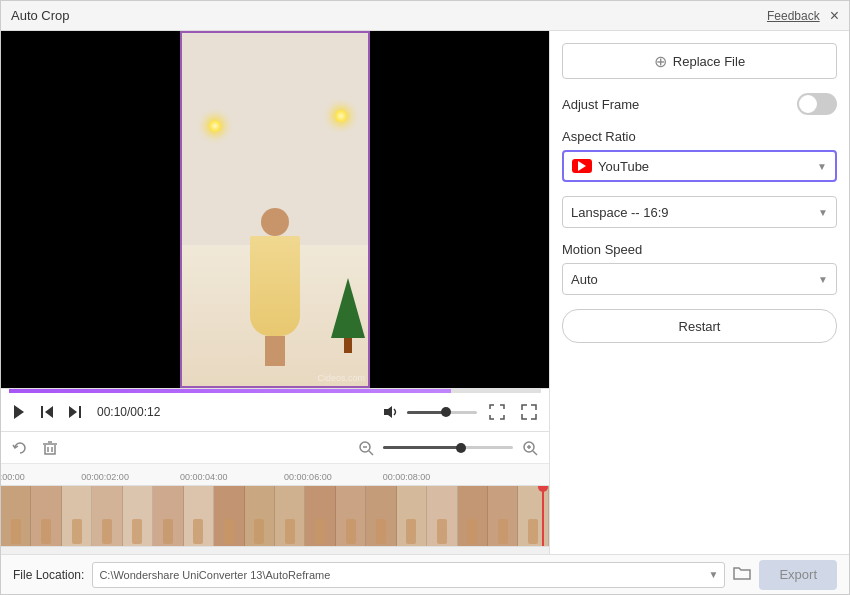 Image resolution: width=850 pixels, height=595 pixels. I want to click on zoom-slider, so click(448, 448).